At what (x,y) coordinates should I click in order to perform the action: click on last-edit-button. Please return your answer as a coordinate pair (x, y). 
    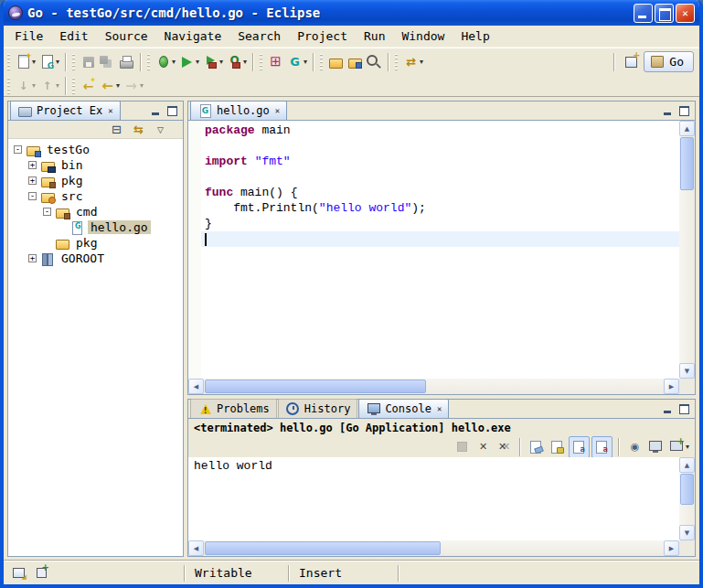
    Looking at the image, I should click on (88, 86).